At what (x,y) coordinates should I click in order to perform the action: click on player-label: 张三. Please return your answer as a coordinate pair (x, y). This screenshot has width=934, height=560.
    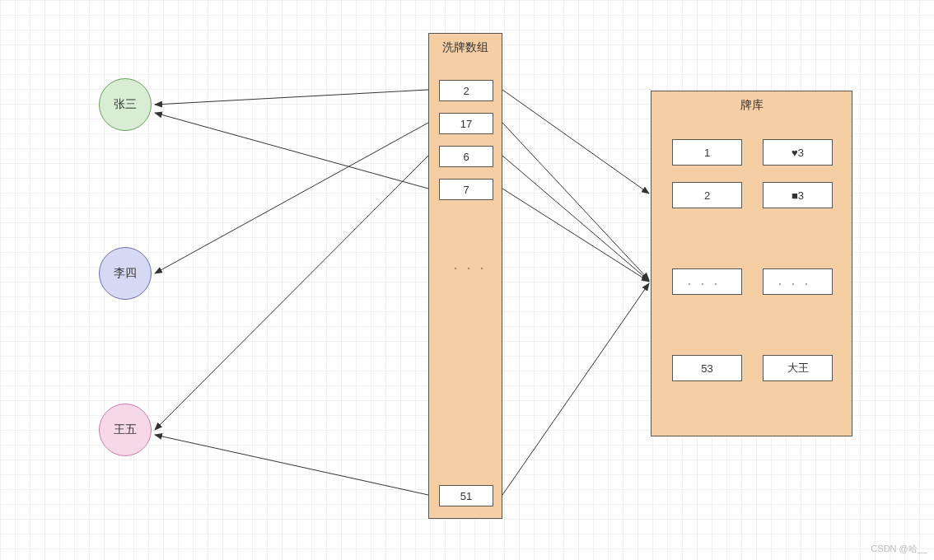
    Looking at the image, I should click on (125, 105).